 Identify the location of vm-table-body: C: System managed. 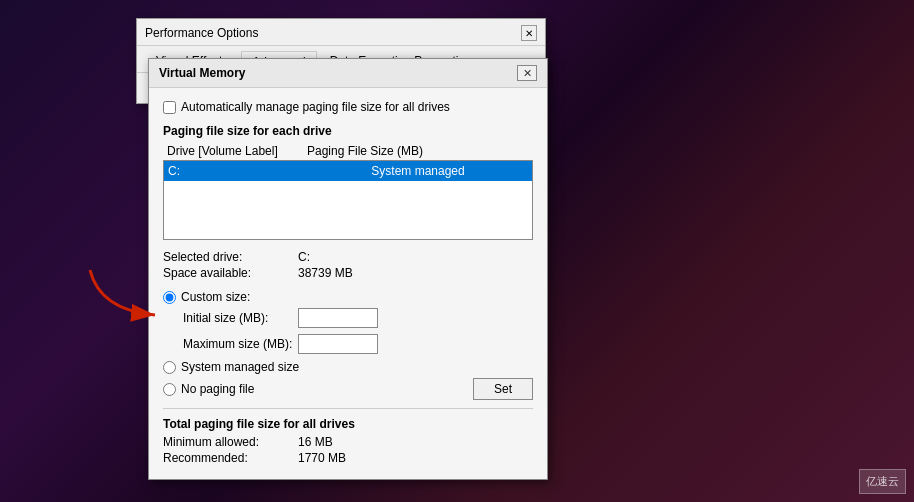
(348, 200).